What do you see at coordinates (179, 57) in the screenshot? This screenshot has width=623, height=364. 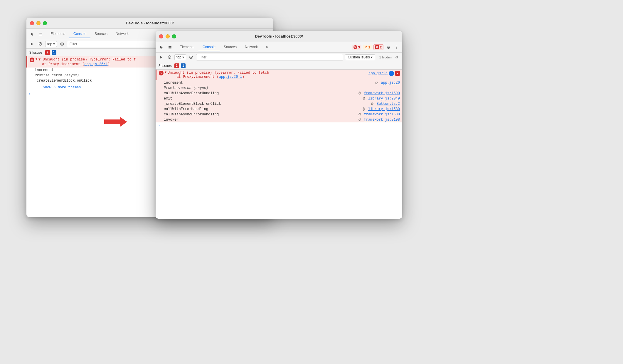 I see `context-label-2: top` at bounding box center [179, 57].